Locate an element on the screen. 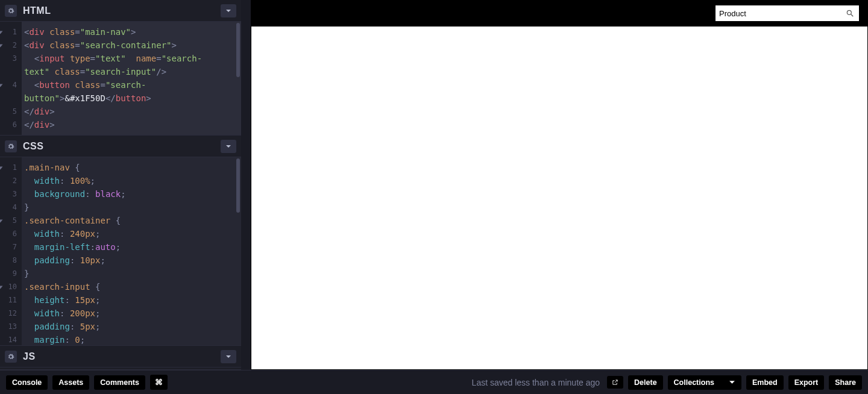  footer-bar: Console Assets Comments ⌘ Last saved les… is located at coordinates (434, 382).